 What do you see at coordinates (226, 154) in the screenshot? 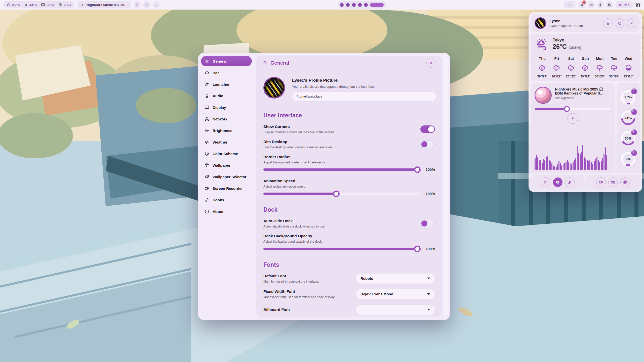
I see `sidebar-item-color-scheme: Color Scheme` at bounding box center [226, 154].